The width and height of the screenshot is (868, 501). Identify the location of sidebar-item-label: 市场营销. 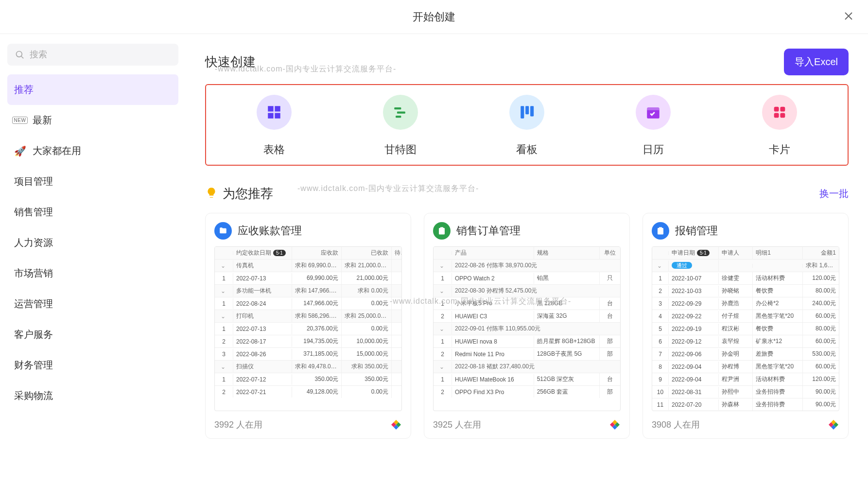
(34, 273).